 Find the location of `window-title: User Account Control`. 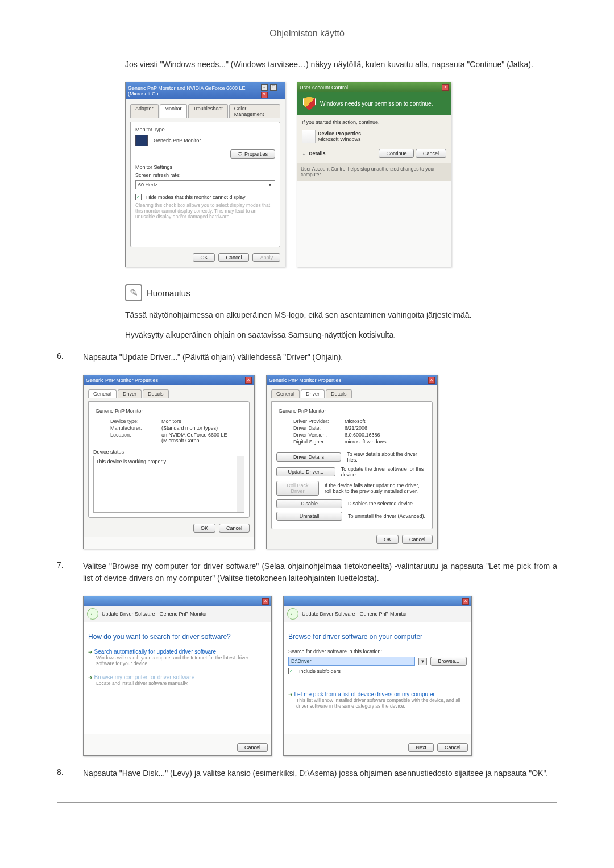

window-title: User Account Control is located at coordinates (324, 88).